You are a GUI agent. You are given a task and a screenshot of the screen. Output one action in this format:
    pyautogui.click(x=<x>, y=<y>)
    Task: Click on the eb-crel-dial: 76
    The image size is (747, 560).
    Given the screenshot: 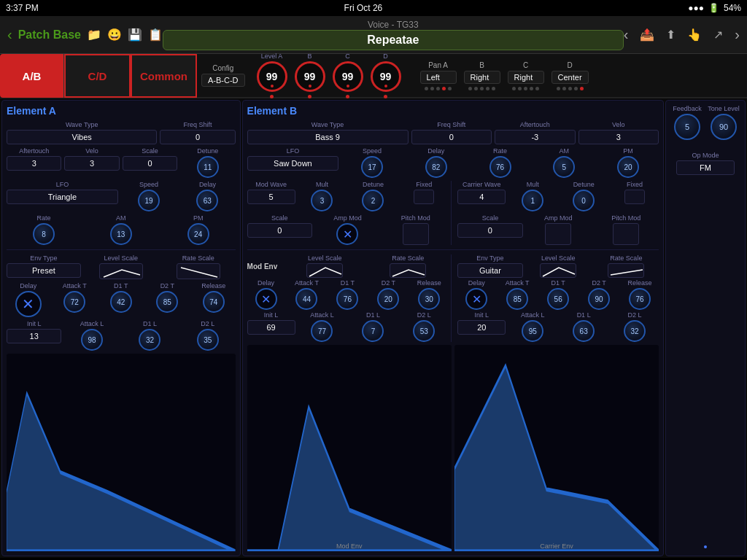 What is the action you would take?
    pyautogui.click(x=640, y=299)
    